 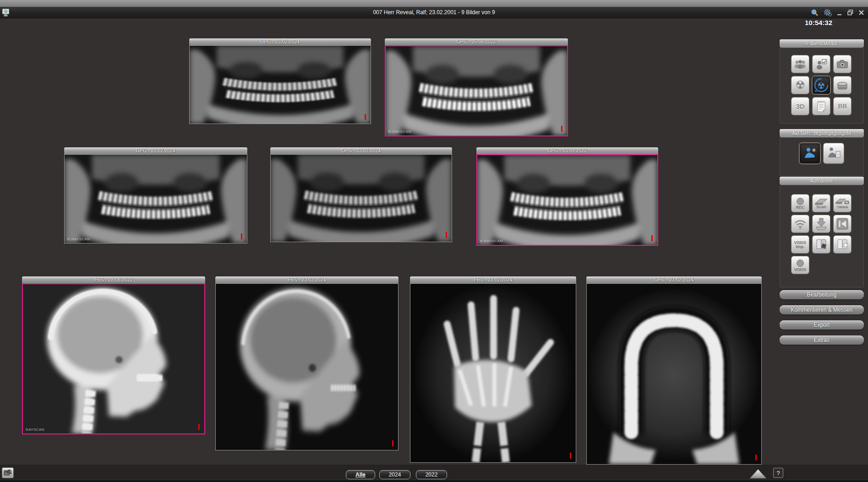 What do you see at coordinates (114, 359) in the screenshot?
I see `xray-ceph-image` at bounding box center [114, 359].